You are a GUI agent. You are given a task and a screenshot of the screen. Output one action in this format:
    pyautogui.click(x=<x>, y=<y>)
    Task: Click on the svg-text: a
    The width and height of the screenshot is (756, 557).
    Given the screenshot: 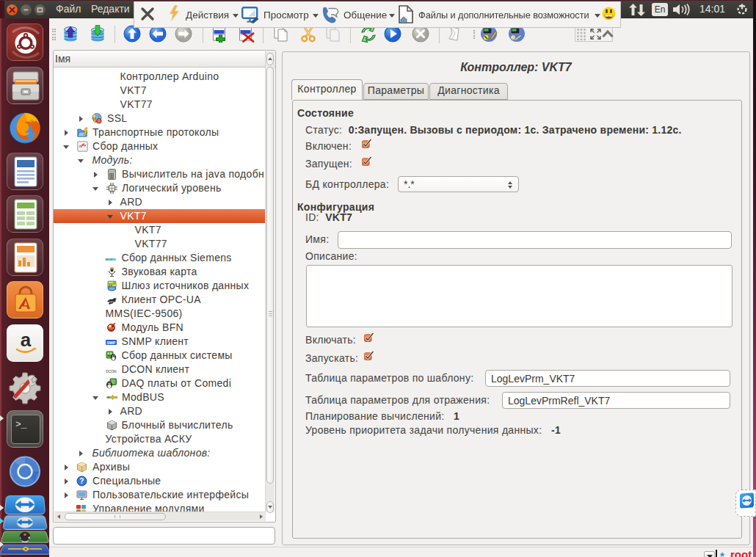 What is the action you would take?
    pyautogui.click(x=26, y=340)
    